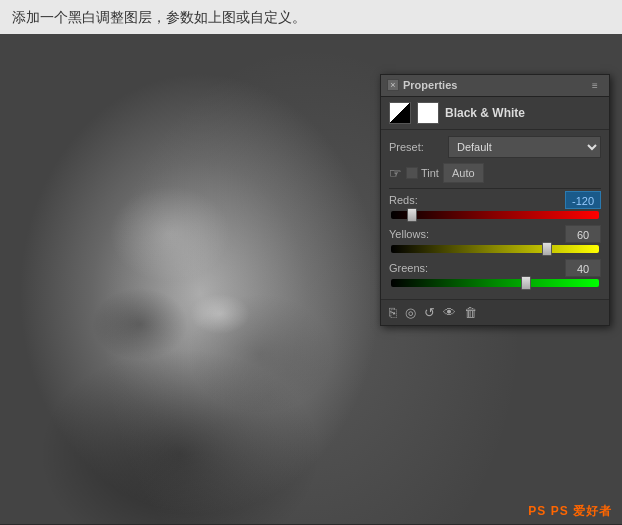 Image resolution: width=622 pixels, height=525 pixels. What do you see at coordinates (393, 312) in the screenshot?
I see `clip-icon: ⎘` at bounding box center [393, 312].